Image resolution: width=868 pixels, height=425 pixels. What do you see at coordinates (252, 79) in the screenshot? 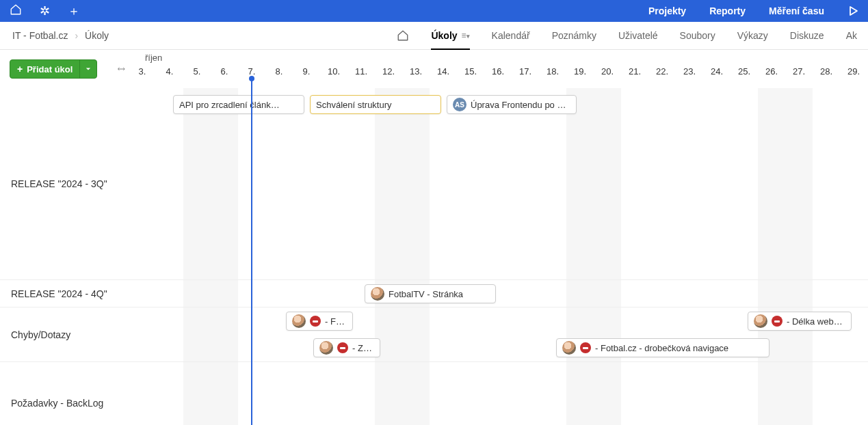
I see `today-dot-icon` at bounding box center [252, 79].